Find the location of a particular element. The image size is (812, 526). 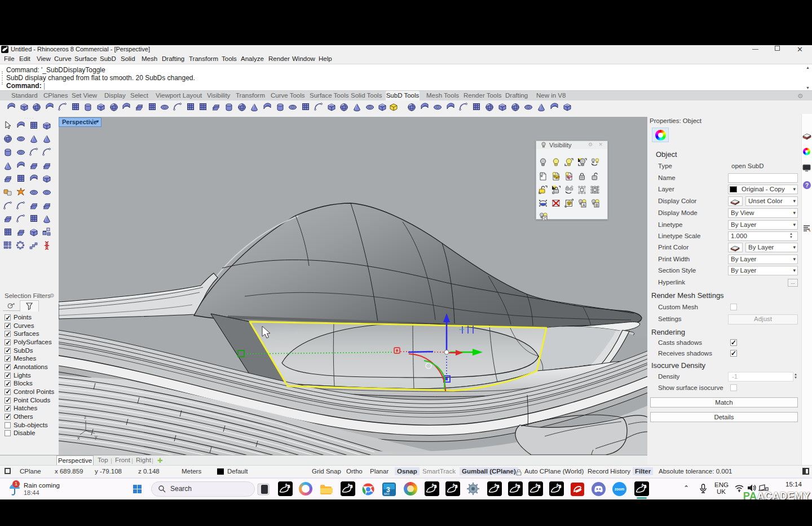

svg-text: z is located at coordinates (86, 417).